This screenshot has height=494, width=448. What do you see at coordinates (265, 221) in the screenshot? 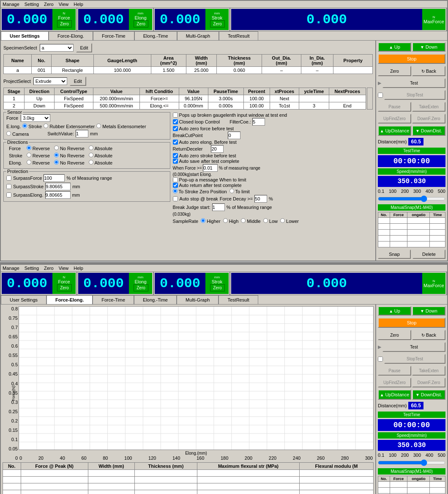
I see `sample-low-radio` at bounding box center [265, 221].